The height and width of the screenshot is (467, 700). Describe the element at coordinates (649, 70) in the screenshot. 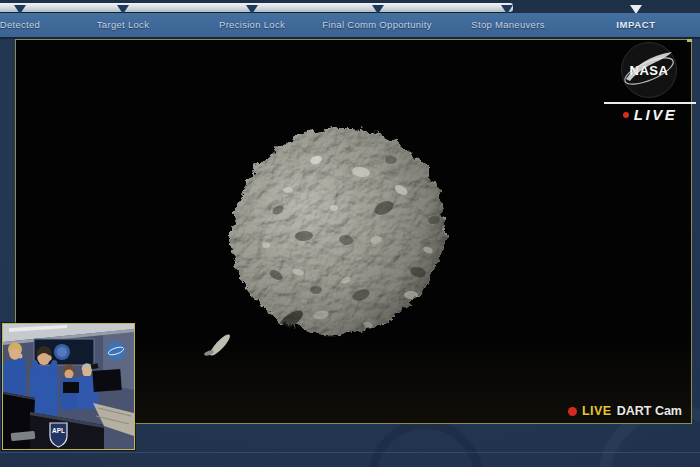

I see `nasa-logo: NASA` at that location.